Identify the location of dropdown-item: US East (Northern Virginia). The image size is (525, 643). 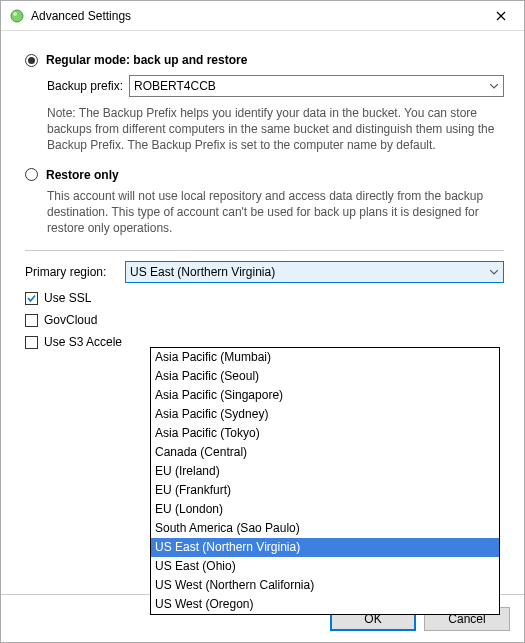
(325, 548).